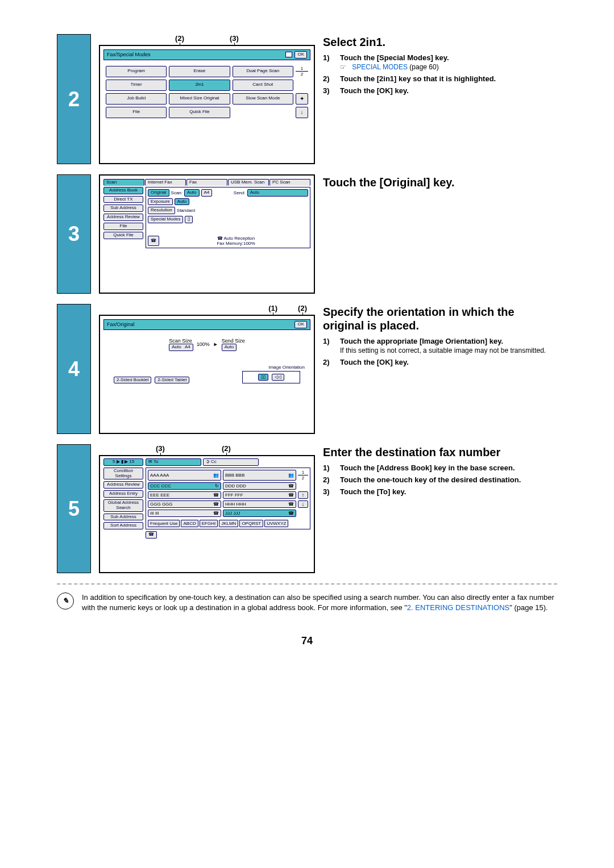 The height and width of the screenshot is (868, 614). I want to click on list-item: DDD DDD☎, so click(259, 486).